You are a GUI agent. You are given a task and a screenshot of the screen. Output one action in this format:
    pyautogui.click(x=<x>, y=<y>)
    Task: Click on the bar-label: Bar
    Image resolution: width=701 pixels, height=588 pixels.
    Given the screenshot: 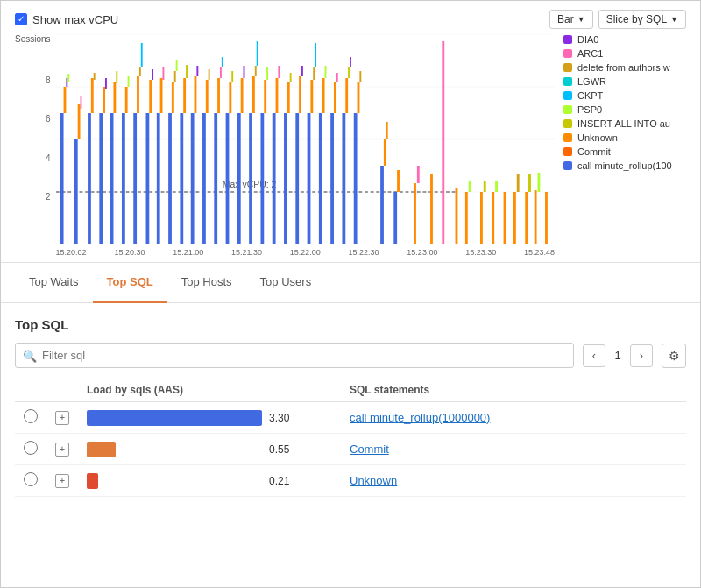 What is the action you would take?
    pyautogui.click(x=566, y=19)
    